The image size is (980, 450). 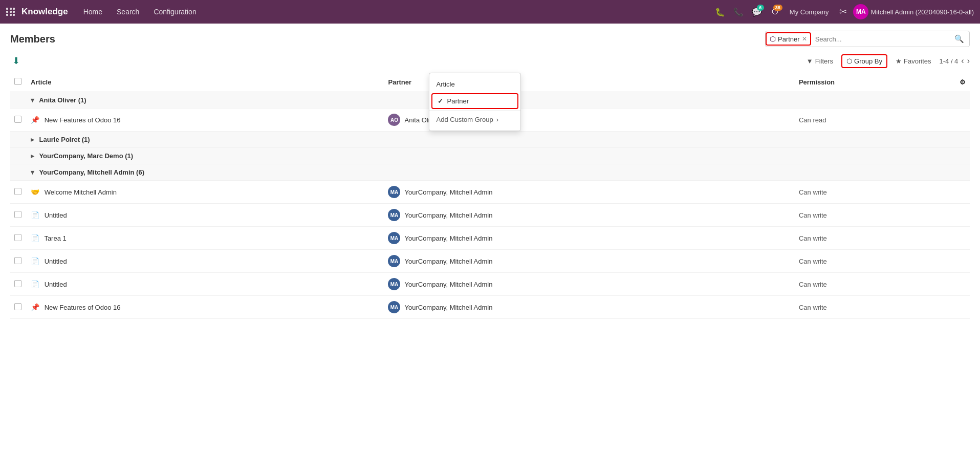 I want to click on search-tag-partner: ⬡ Partner ✕, so click(x=788, y=39).